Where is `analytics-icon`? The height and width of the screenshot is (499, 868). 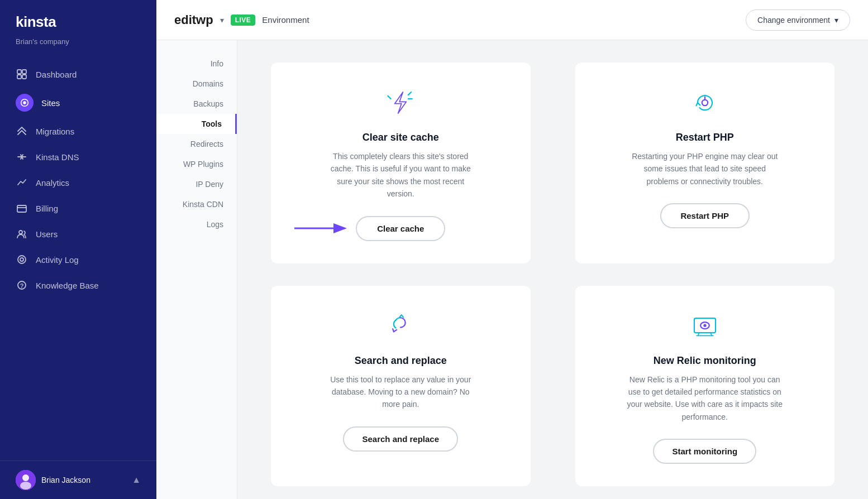
analytics-icon is located at coordinates (22, 183).